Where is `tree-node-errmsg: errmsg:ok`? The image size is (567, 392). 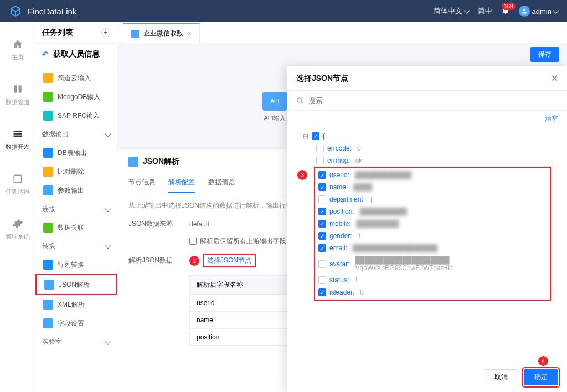 tree-node-errmsg: errmsg:ok is located at coordinates (434, 161).